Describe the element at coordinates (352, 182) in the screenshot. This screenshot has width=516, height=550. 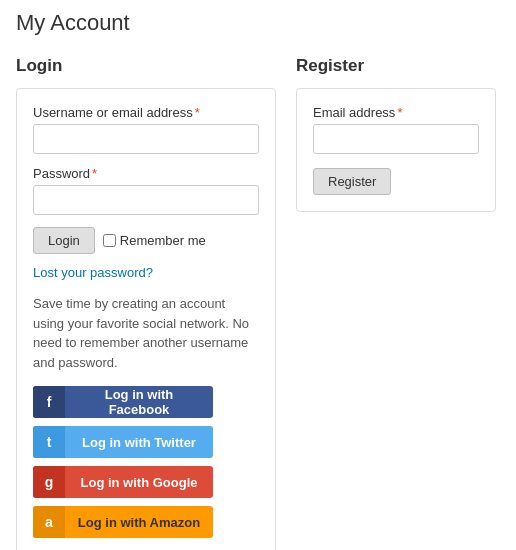
I see `register-button: Register` at that location.